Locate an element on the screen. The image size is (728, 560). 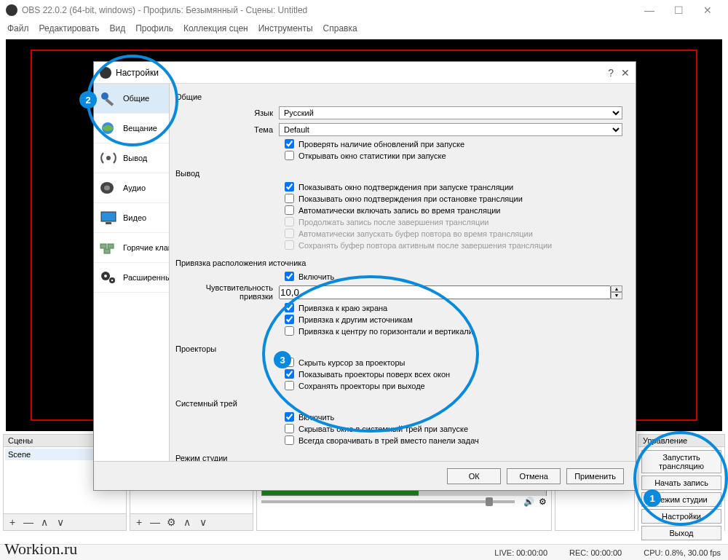
chk-proj-always-top is located at coordinates (290, 374).